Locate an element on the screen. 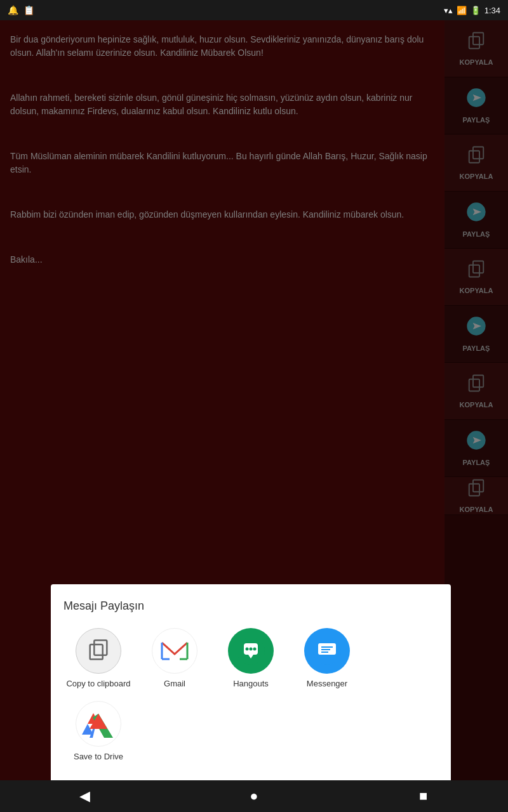 This screenshot has height=812, width=508. home-button: ● is located at coordinates (254, 796).